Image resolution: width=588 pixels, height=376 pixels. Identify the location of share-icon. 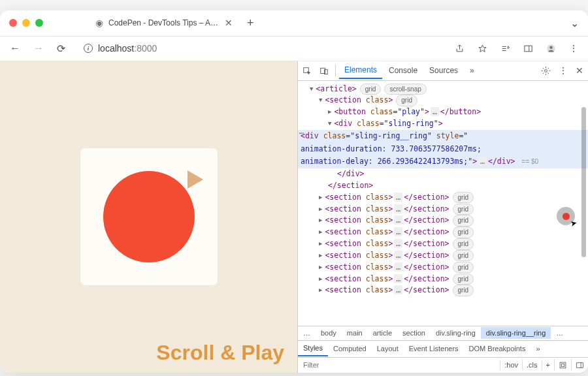
(460, 48).